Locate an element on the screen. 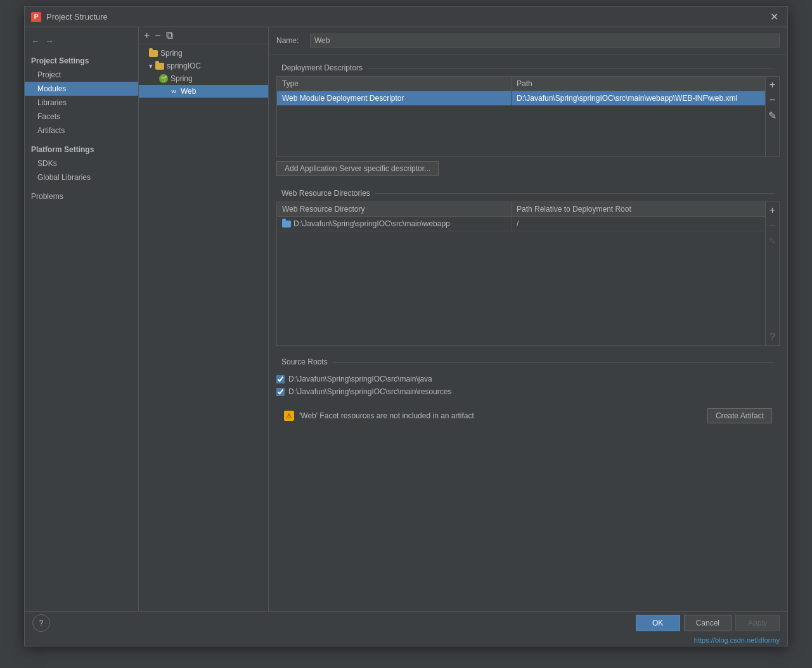 The height and width of the screenshot is (668, 812). wrd-table-header: Web Resource Directory Path Relative to … is located at coordinates (521, 209).